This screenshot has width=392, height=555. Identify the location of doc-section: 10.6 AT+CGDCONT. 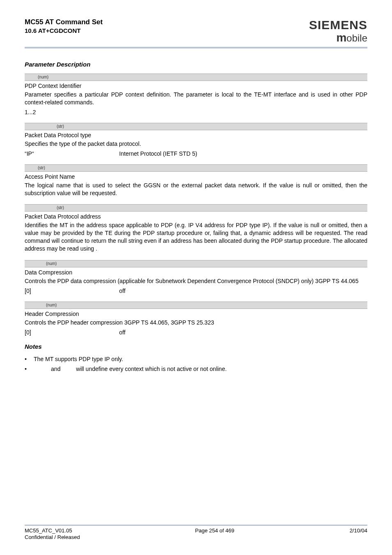
(64, 30).